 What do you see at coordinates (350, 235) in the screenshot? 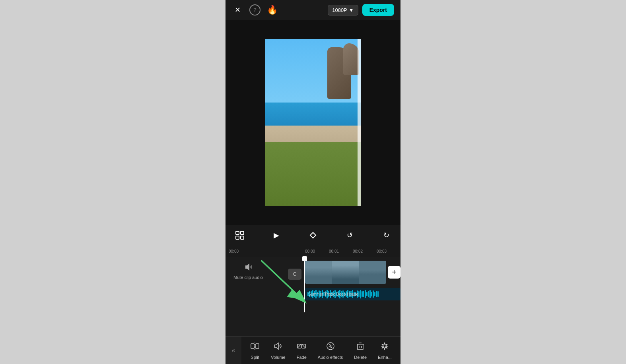
I see `undo-button: ↺` at bounding box center [350, 235].